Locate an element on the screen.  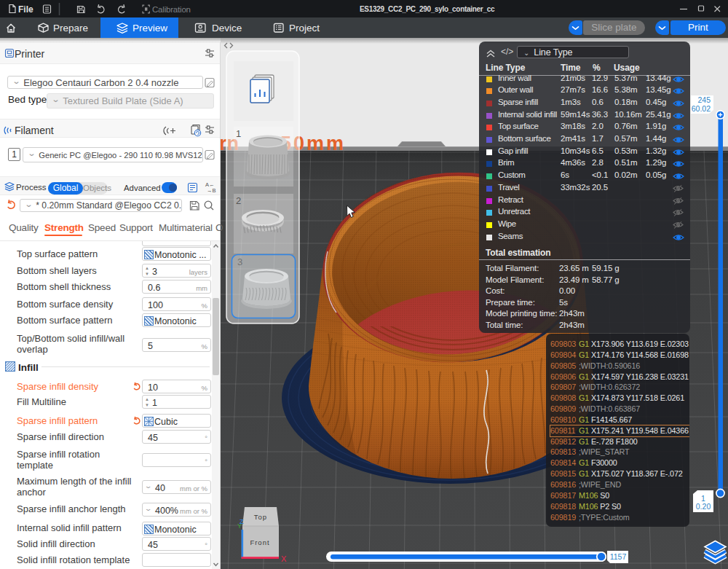
svg-text: 0.20 is located at coordinates (703, 506).